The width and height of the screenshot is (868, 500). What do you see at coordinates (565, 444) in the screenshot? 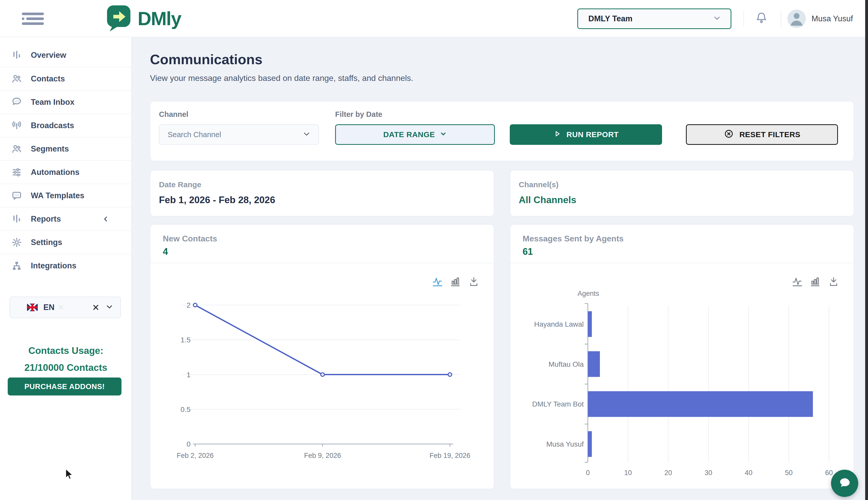
I see `svg-text: Musa Yusuf` at bounding box center [565, 444].